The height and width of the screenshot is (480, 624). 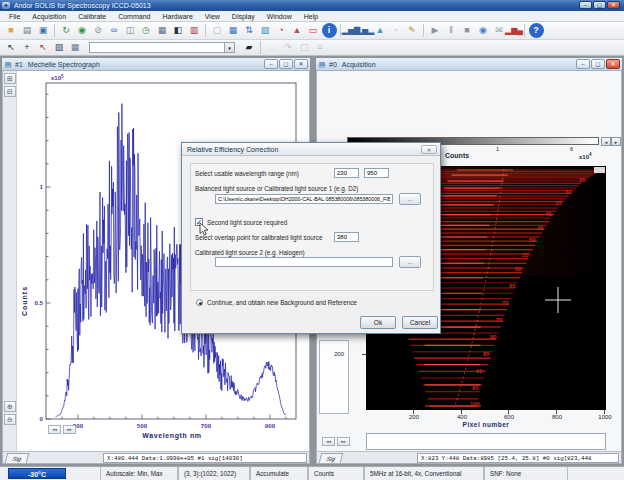 I want to click on app-icon: ◈, so click(x=6, y=6).